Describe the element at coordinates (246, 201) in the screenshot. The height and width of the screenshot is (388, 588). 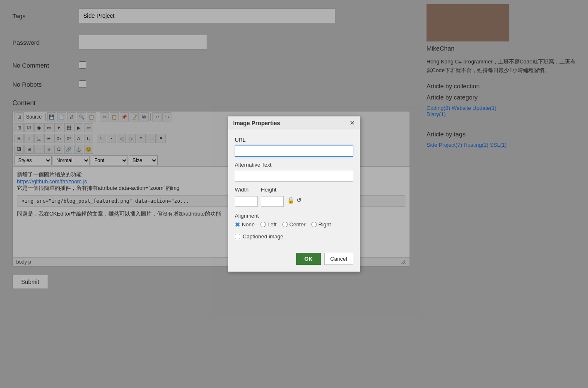
I see `width-input` at that location.